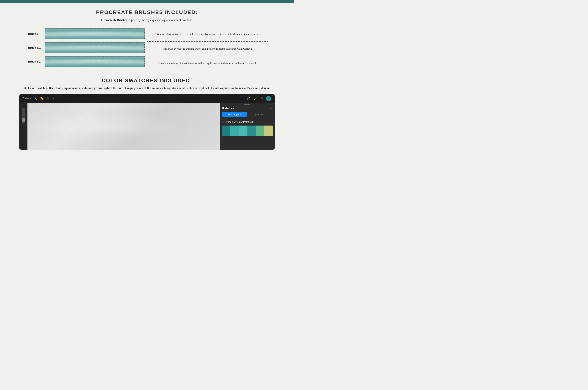 The width and height of the screenshot is (588, 390). What do you see at coordinates (87, 62) in the screenshot?
I see `brush-row-62: Brush 6.2` at bounding box center [87, 62].